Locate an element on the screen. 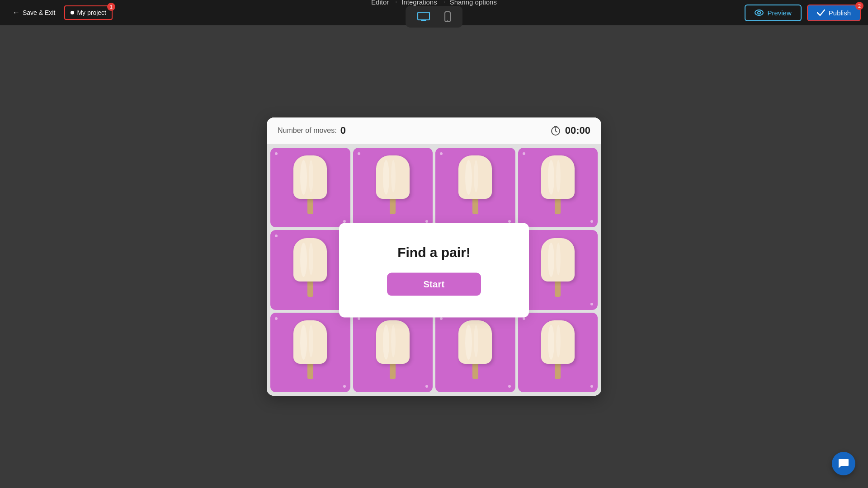  desktop-view-button is located at coordinates (424, 17).